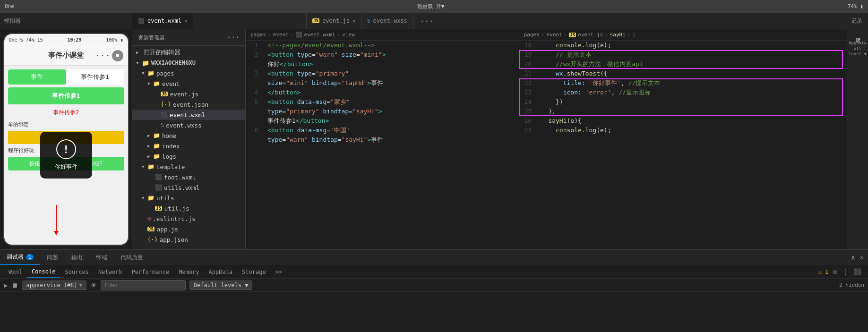 Image resolution: width=868 pixels, height=332 pixels. I want to click on open-editors-item: ▶ 打开的编辑器, so click(189, 52).